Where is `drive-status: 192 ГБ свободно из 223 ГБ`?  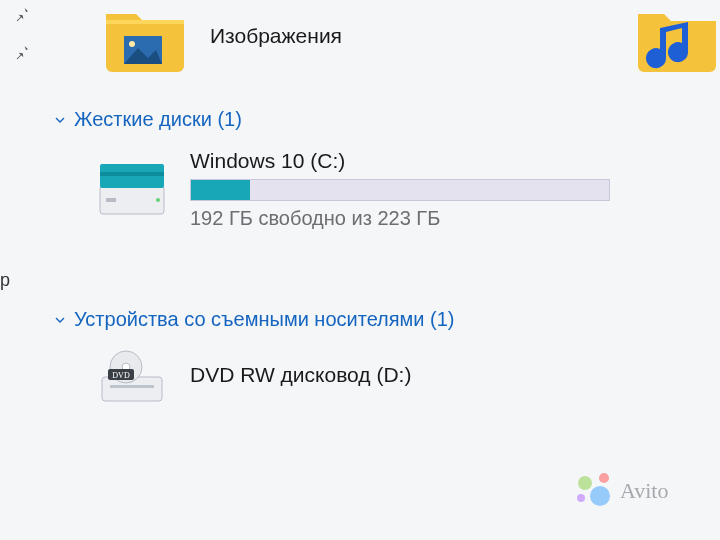
drive-status: 192 ГБ свободно из 223 ГБ is located at coordinates (400, 218).